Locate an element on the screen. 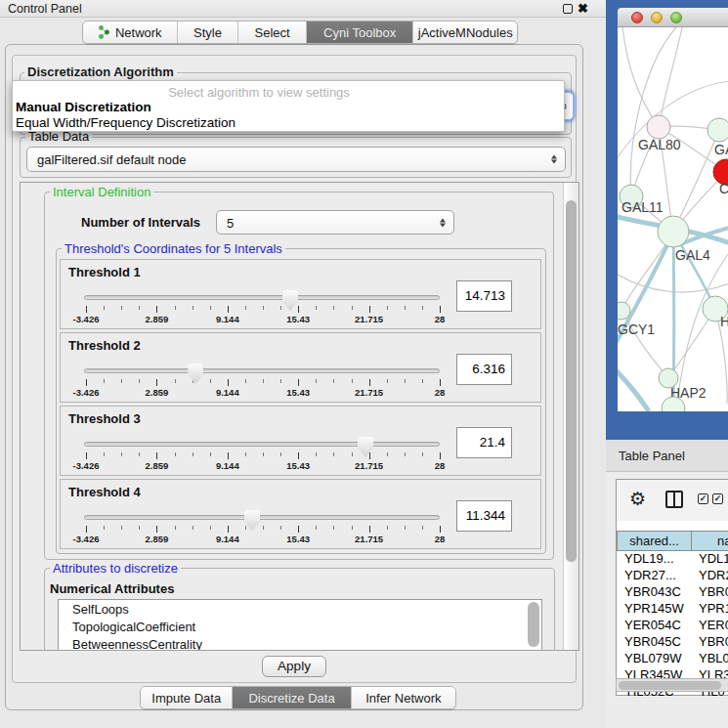 Image resolution: width=728 pixels, height=728 pixels. threshold-4-slider-track is located at coordinates (262, 518).